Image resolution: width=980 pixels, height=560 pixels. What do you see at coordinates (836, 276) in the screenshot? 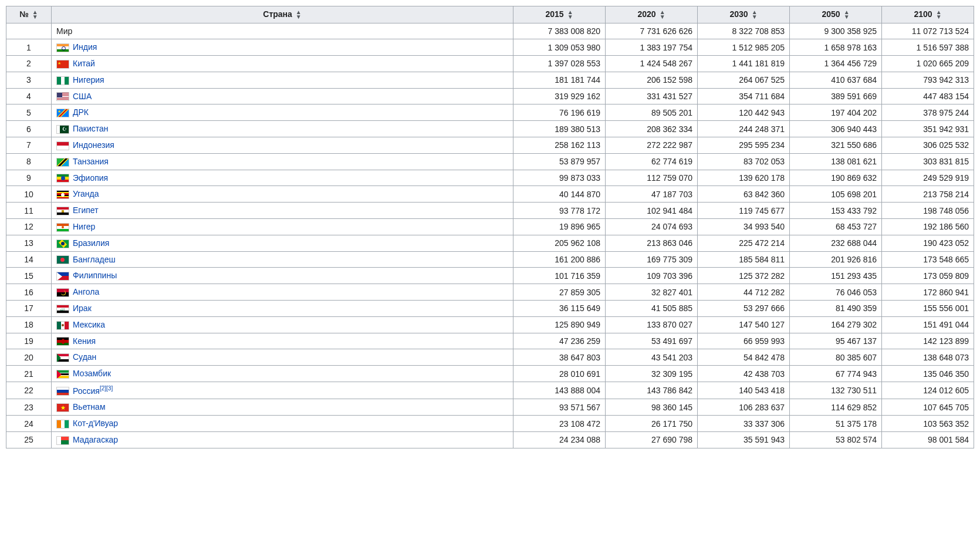
I see `value-cell: 151 293 435` at bounding box center [836, 276].